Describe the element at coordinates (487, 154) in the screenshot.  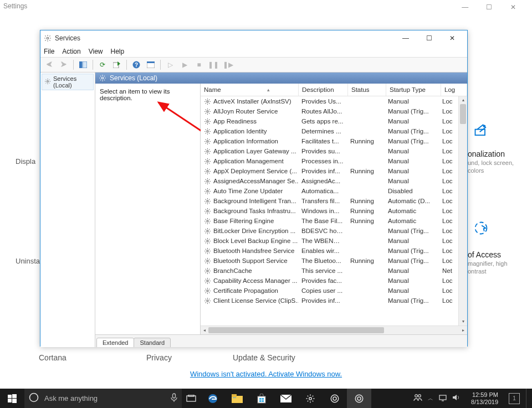
I see `settings-tile-personalization: onalization` at that location.